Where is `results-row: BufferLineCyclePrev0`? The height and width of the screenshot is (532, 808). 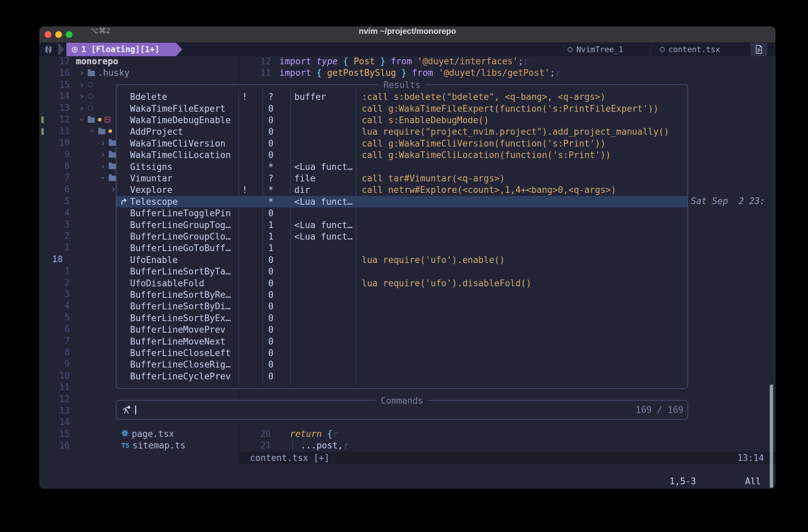
results-row: BufferLineCyclePrev0 is located at coordinates (402, 376).